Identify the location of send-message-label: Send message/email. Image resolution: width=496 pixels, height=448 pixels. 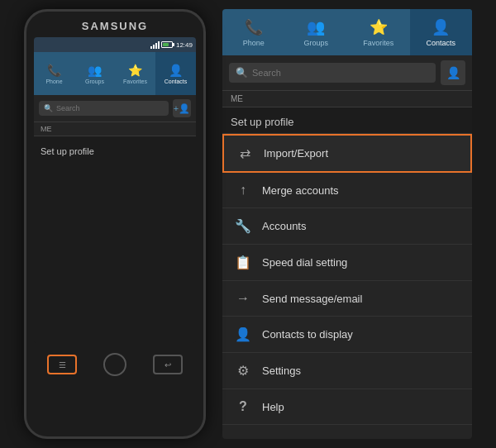
(312, 299).